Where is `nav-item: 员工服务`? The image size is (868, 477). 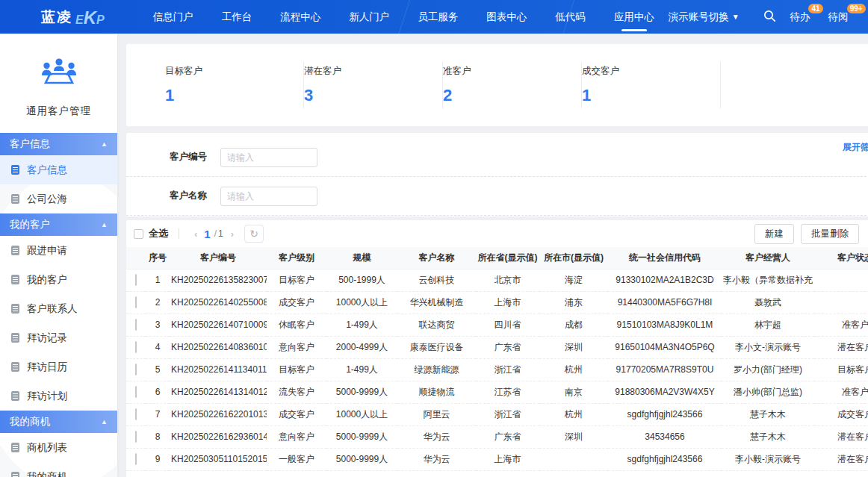 nav-item: 员工服务 is located at coordinates (438, 16).